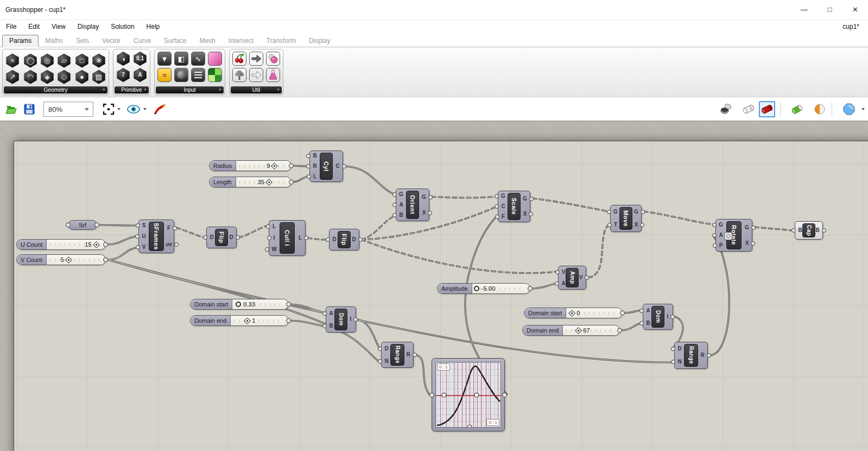 The image size is (868, 451). Describe the element at coordinates (68, 225) in the screenshot. I see `input-grip` at that location.